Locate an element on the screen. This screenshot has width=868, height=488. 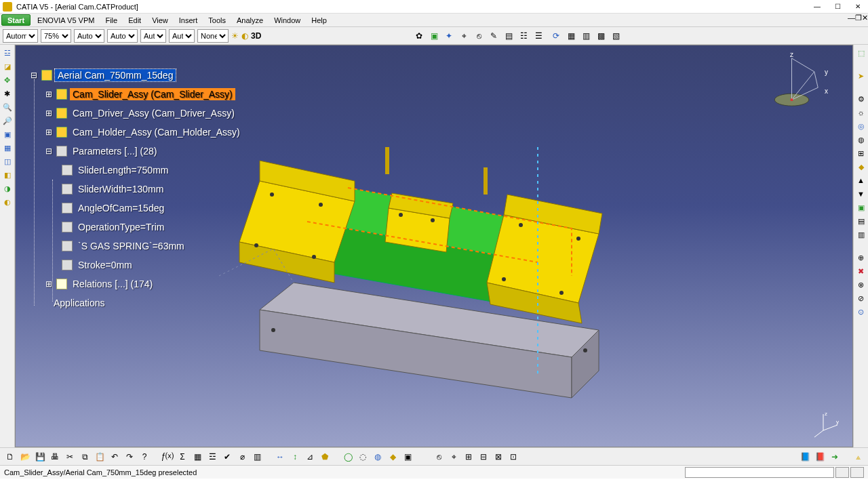
tree-node-holder: Cam_Holder_Assy (Cam_Holder_Assy) is located at coordinates (156, 132).